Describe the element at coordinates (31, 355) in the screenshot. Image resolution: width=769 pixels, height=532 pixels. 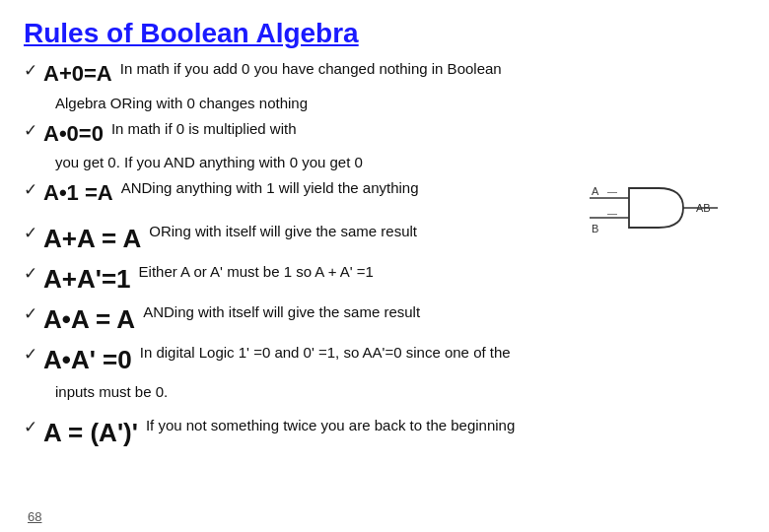
I see `checkmark-7: ✓` at that location.